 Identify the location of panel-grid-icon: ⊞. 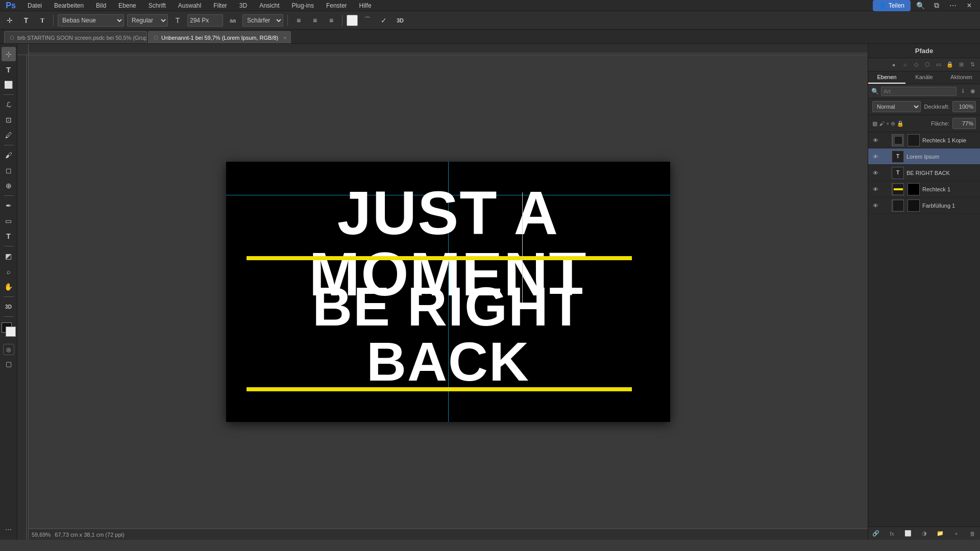
(961, 65).